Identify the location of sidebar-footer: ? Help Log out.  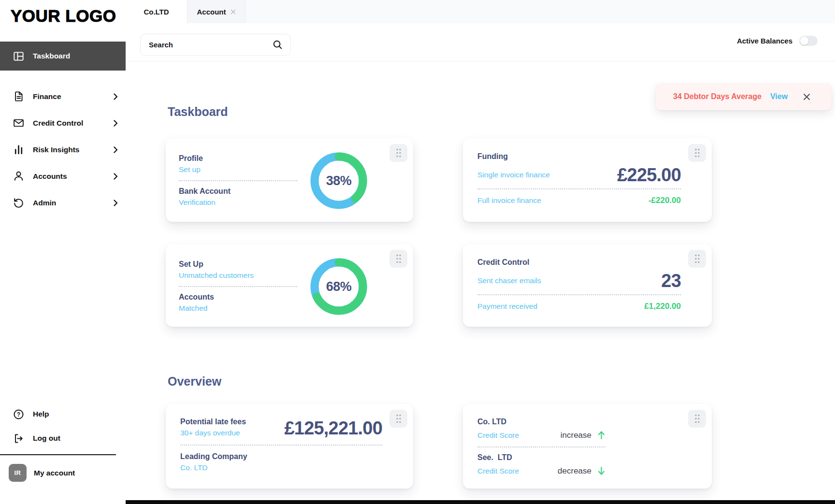
(63, 426).